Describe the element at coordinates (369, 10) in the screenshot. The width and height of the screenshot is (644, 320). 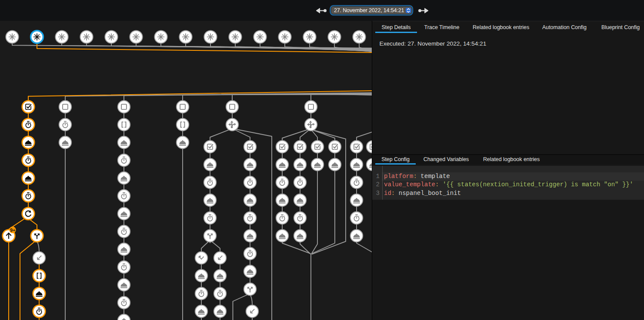
I see `svg-text: 27. November 2022, 14:54:21` at that location.